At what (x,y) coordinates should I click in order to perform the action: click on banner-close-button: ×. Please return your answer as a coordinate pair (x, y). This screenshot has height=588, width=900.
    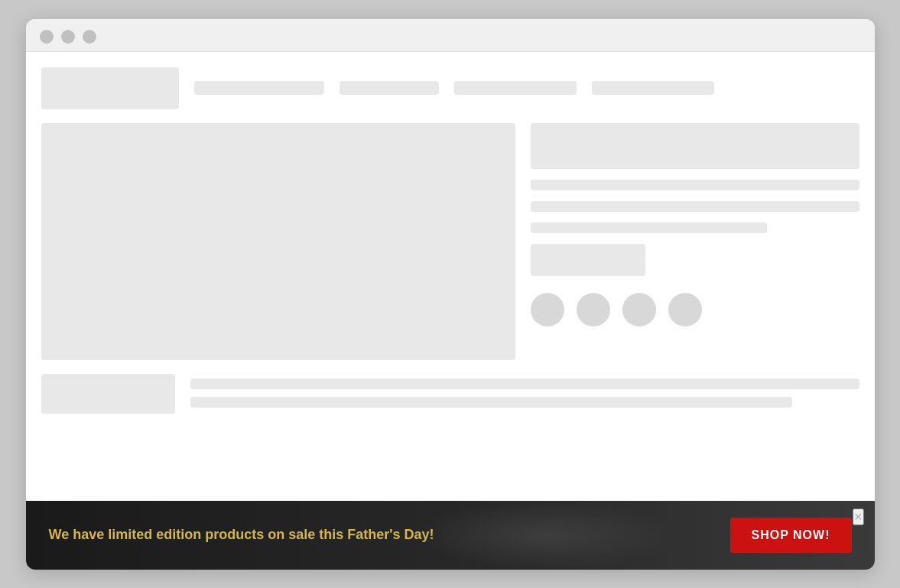
    Looking at the image, I should click on (858, 517).